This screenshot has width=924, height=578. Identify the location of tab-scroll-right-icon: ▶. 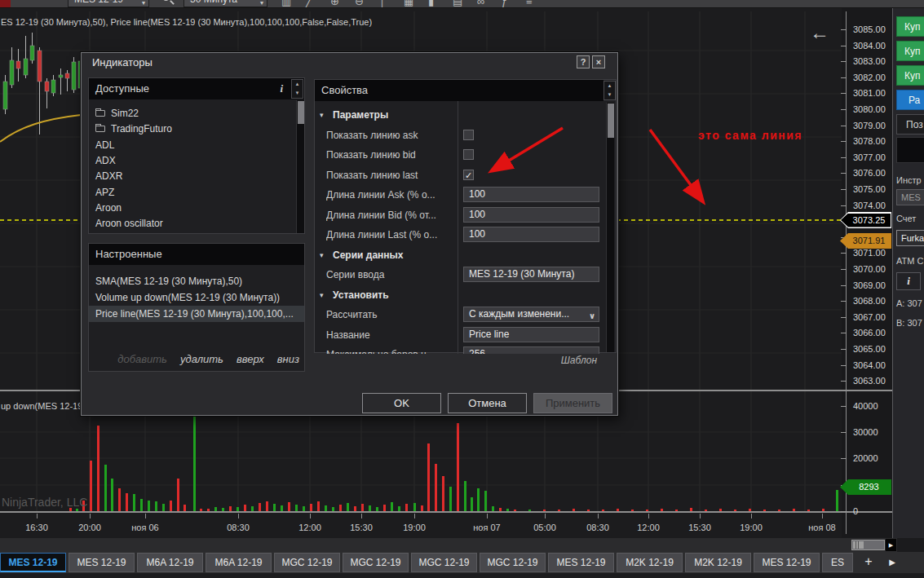
(892, 563).